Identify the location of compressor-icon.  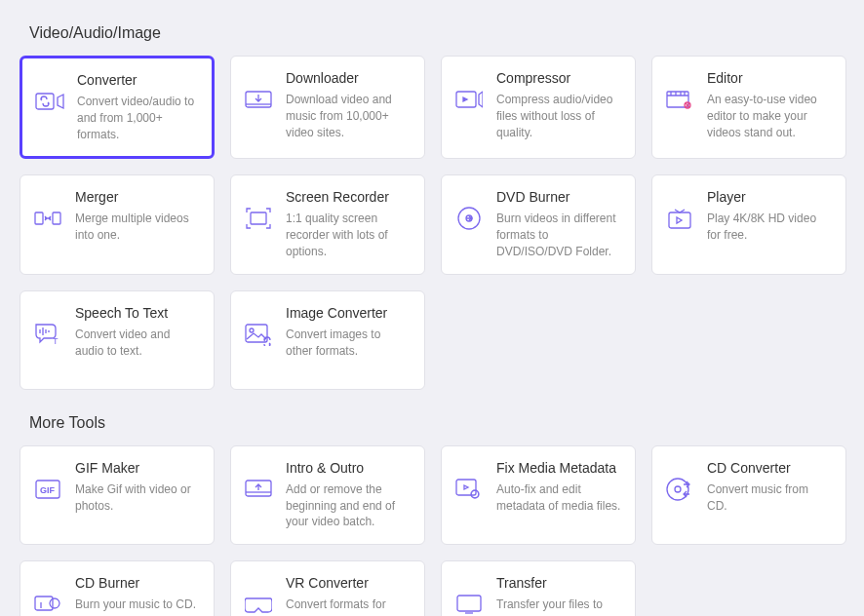
(469, 99).